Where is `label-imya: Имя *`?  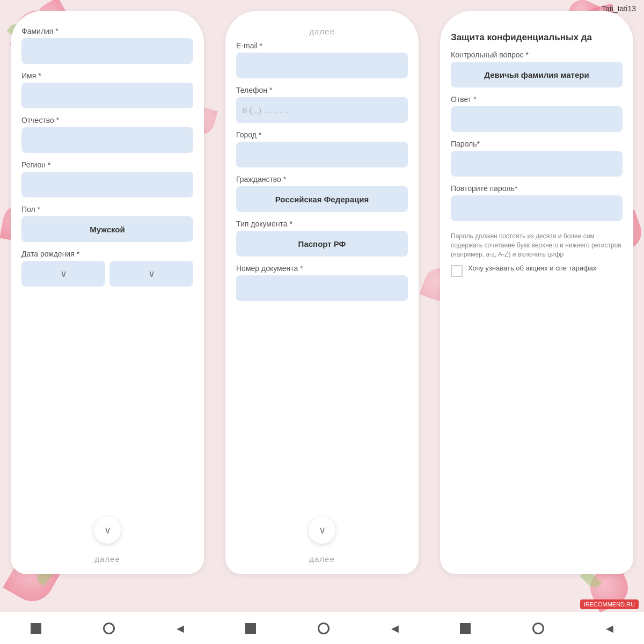
label-imya: Имя * is located at coordinates (107, 76).